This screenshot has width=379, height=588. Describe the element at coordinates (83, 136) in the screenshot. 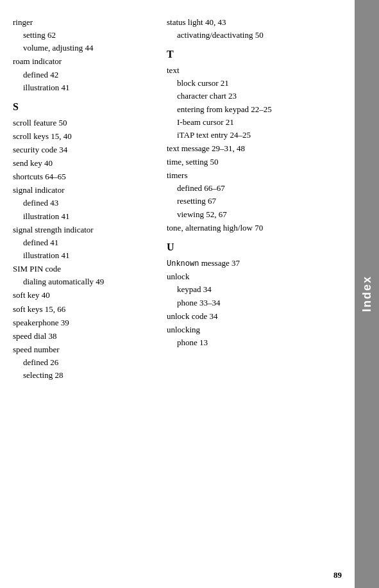

I see `index-entry: scroll keys 15, 40` at that location.